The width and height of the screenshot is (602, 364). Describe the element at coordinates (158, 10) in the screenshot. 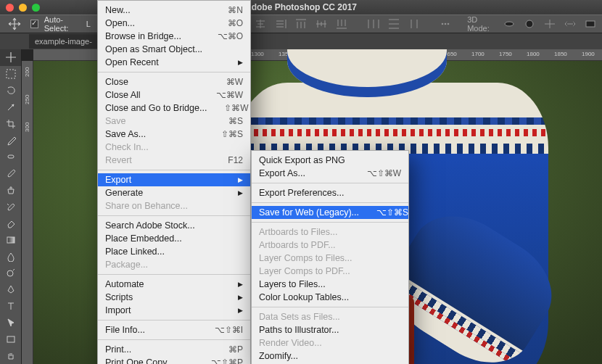

I see `menu-item-label: New...` at that location.